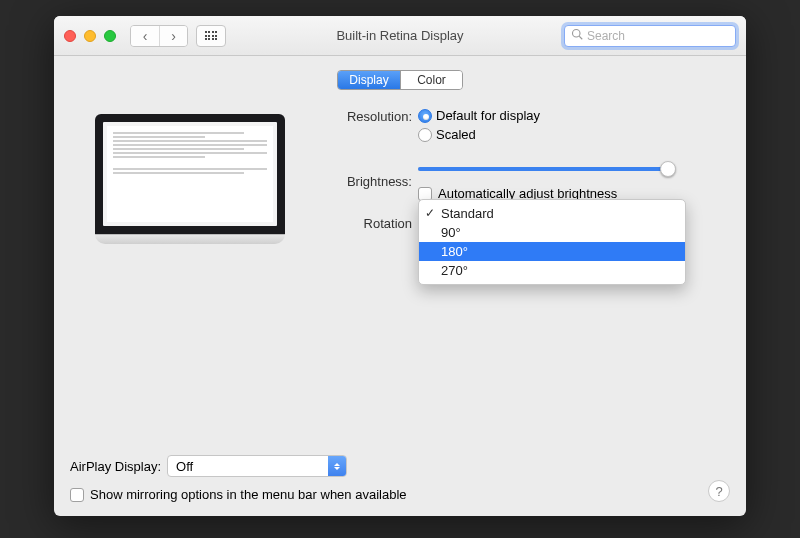 The width and height of the screenshot is (800, 538). What do you see at coordinates (431, 80) in the screenshot?
I see `tab-color: Color` at bounding box center [431, 80].